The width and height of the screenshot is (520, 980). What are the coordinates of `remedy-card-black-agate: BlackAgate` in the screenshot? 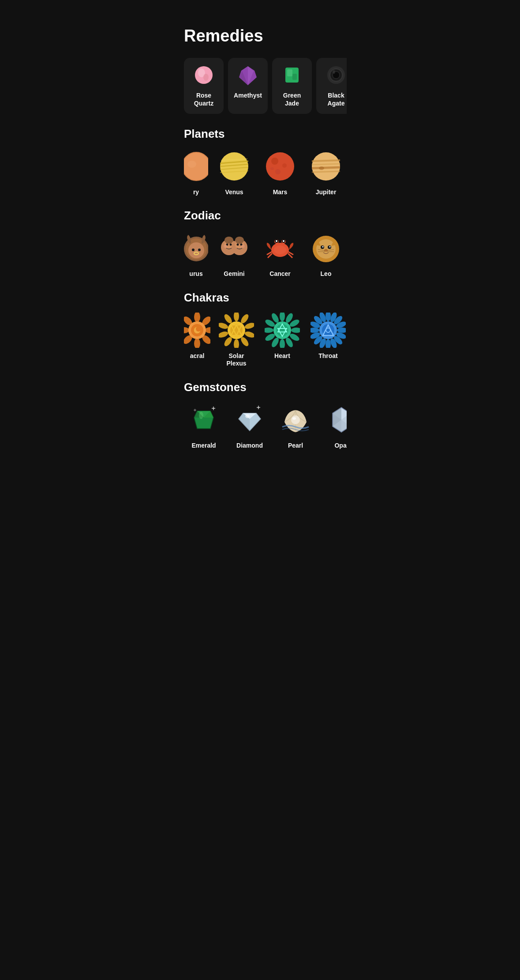 It's located at (332, 86).